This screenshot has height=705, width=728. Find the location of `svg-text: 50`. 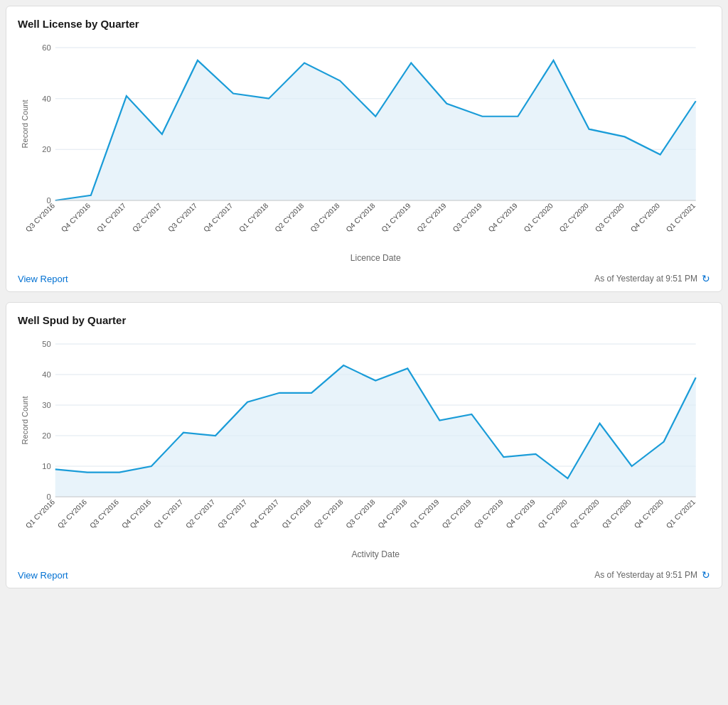

svg-text: 50 is located at coordinates (46, 344).